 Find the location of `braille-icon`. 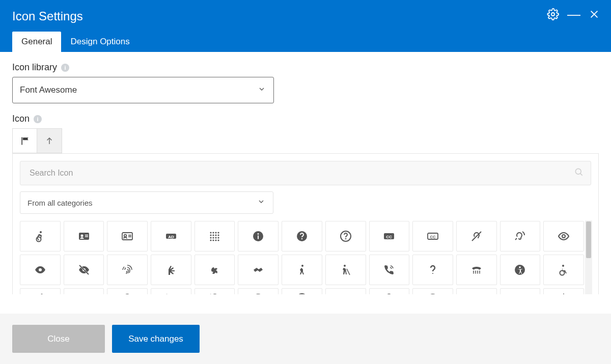

braille-icon is located at coordinates (215, 236).